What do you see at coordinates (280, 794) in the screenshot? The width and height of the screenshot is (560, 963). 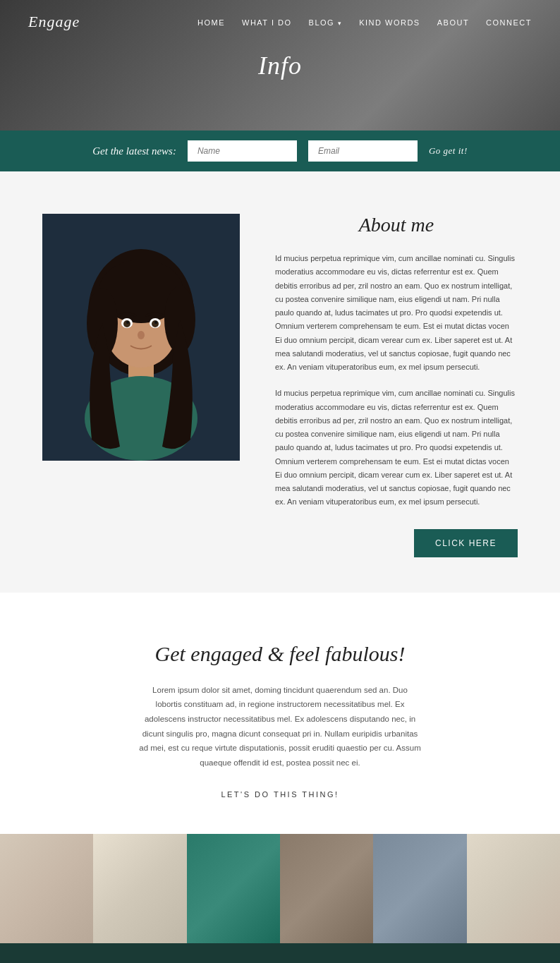 I see `cta-text: LET'S DO THIS THING!` at bounding box center [280, 794].